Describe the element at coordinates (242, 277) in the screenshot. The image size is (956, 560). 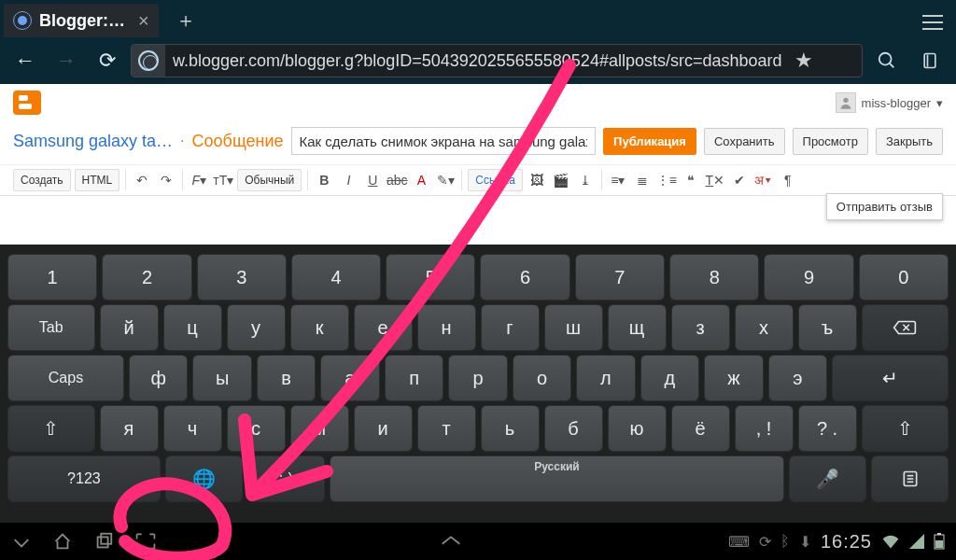
I see `key-digit: 3` at that location.